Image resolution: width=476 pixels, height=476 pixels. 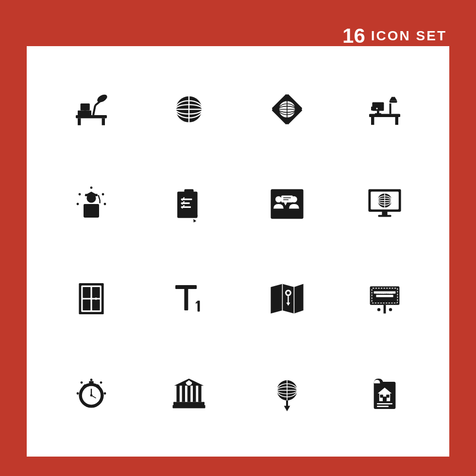 I want to click on icon-location-globe, so click(x=287, y=393).